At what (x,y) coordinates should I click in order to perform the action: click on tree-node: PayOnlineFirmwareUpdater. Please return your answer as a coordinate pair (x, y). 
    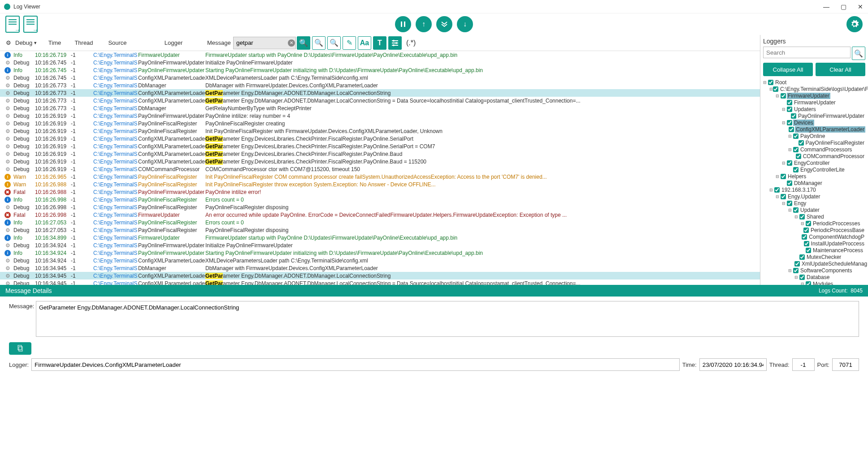
    Looking at the image, I should click on (814, 116).